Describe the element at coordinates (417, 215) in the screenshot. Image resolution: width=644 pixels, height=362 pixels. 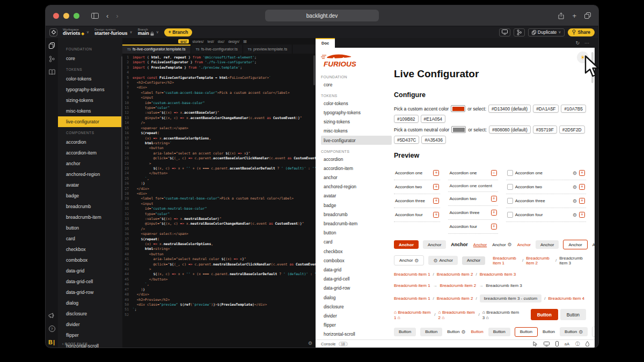
I see `accordion-item: Accordion four+` at that location.